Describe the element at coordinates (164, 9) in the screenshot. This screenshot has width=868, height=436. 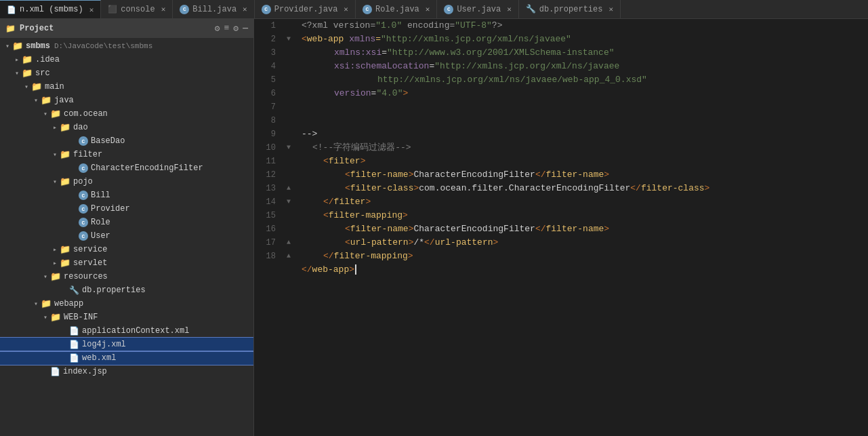
I see `tab-close-console: ✕` at that location.